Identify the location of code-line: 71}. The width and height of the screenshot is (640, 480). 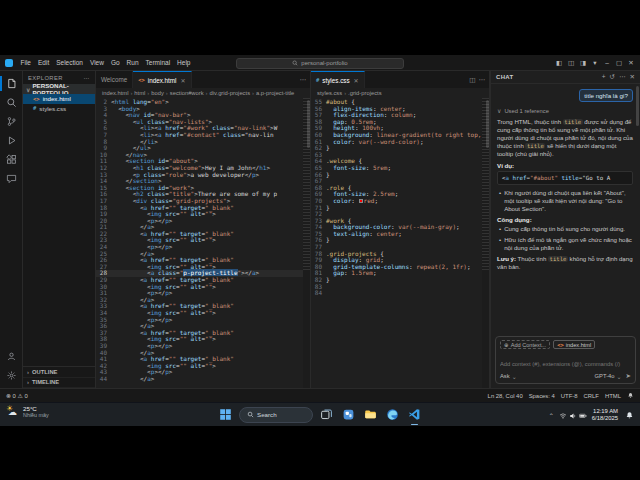
(396, 208).